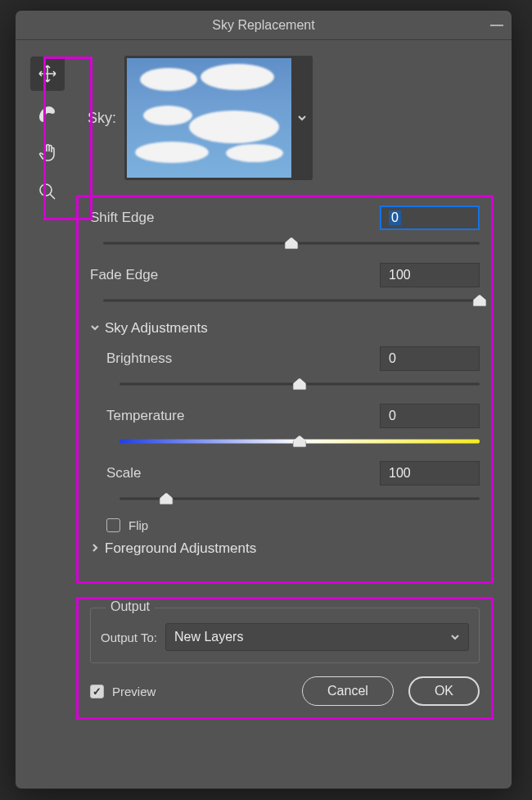 The height and width of the screenshot is (800, 532). I want to click on magnifier-icon, so click(47, 192).